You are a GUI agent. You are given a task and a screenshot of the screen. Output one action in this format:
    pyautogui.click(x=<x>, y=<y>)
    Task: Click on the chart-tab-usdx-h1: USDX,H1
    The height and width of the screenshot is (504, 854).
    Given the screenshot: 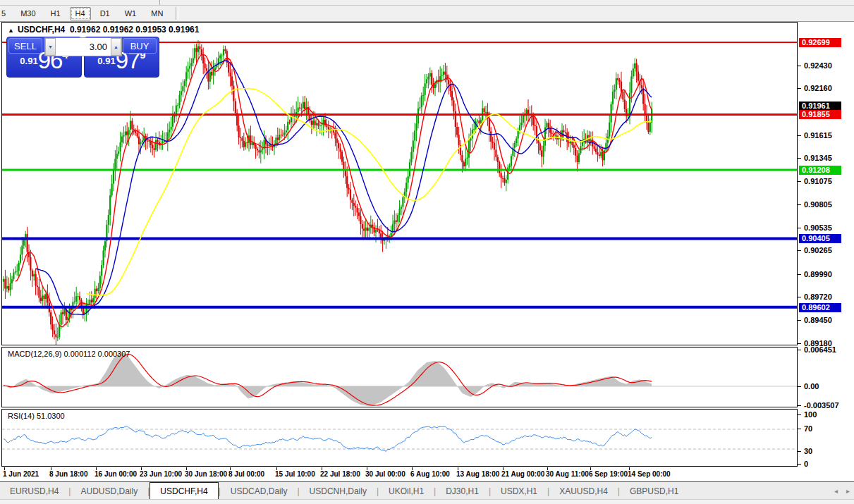 What is the action you would take?
    pyautogui.click(x=519, y=491)
    